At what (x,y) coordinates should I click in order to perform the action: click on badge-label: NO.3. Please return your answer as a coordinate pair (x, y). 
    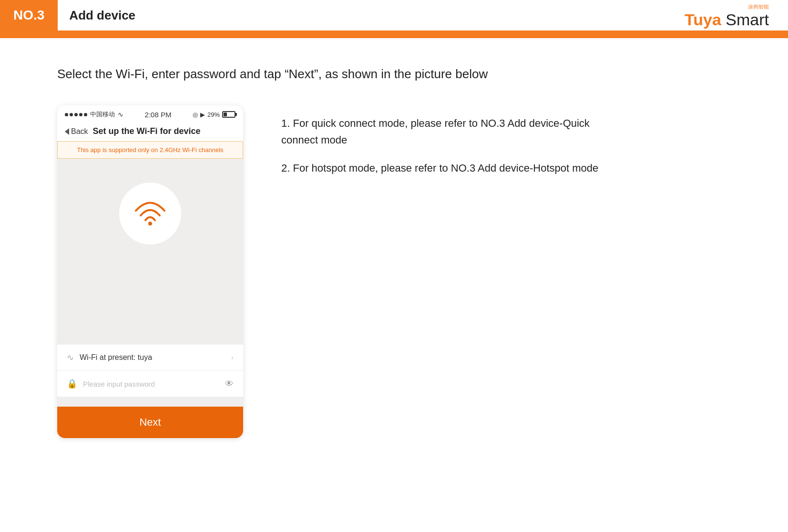
    Looking at the image, I should click on (29, 15).